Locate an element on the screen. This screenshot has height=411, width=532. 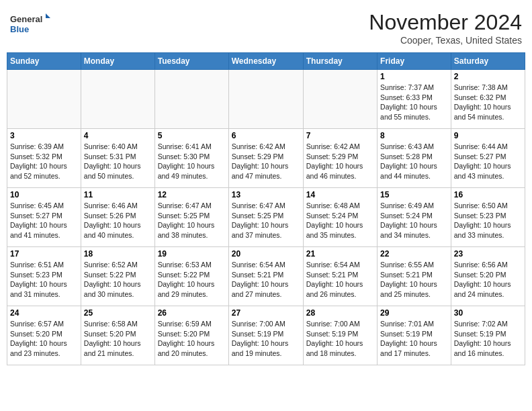
calendar-cell: 24Sunrise: 6:57 AM Sunset: 5:20 PM Dayli… is located at coordinates (44, 336).